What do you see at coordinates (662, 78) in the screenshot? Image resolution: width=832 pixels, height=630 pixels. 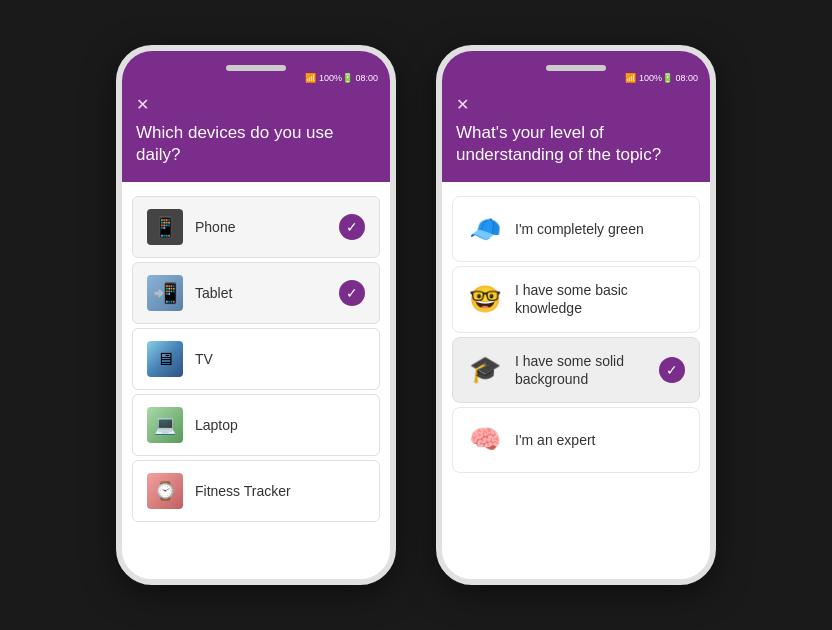 I see `status-bar-text-2: 📶 100%🔋 08:00` at bounding box center [662, 78].